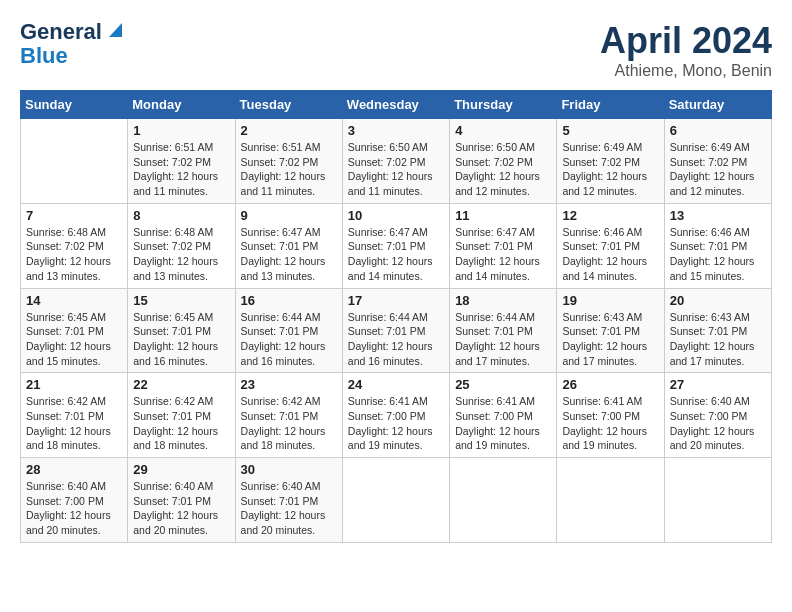 This screenshot has width=792, height=612. Describe the element at coordinates (610, 254) in the screenshot. I see `day-info: Sunrise: 6:46 AMSunset: 7:01 PMDaylight:…` at that location.